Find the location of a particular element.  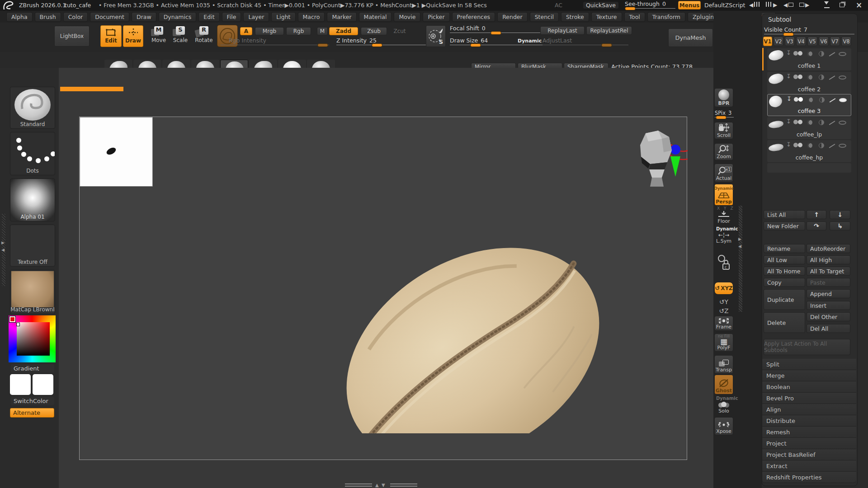

m-toggle: M is located at coordinates (322, 31).